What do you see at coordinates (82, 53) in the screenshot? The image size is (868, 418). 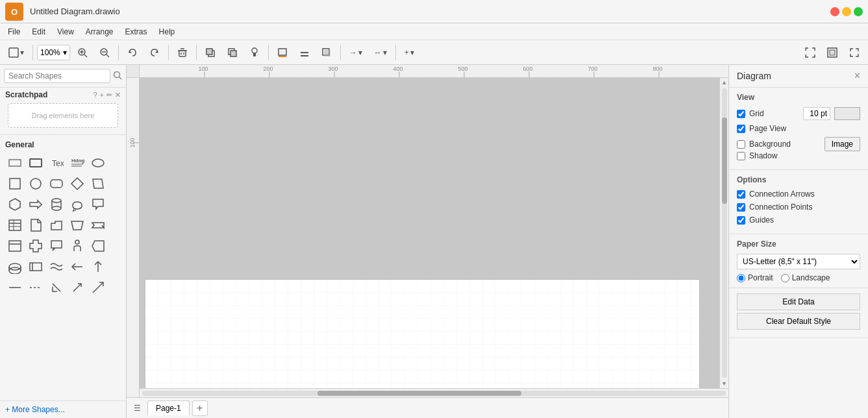 I see `zoom-in-button` at bounding box center [82, 53].